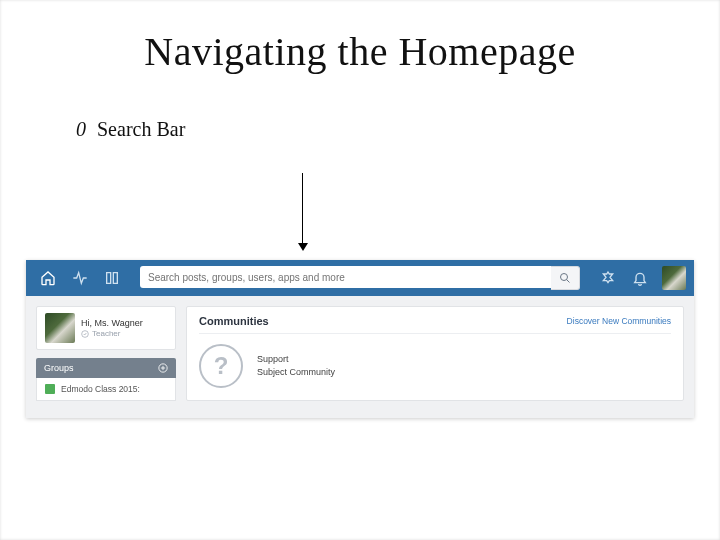 Image resolution: width=720 pixels, height=540 pixels. I want to click on search-bar, so click(360, 278).